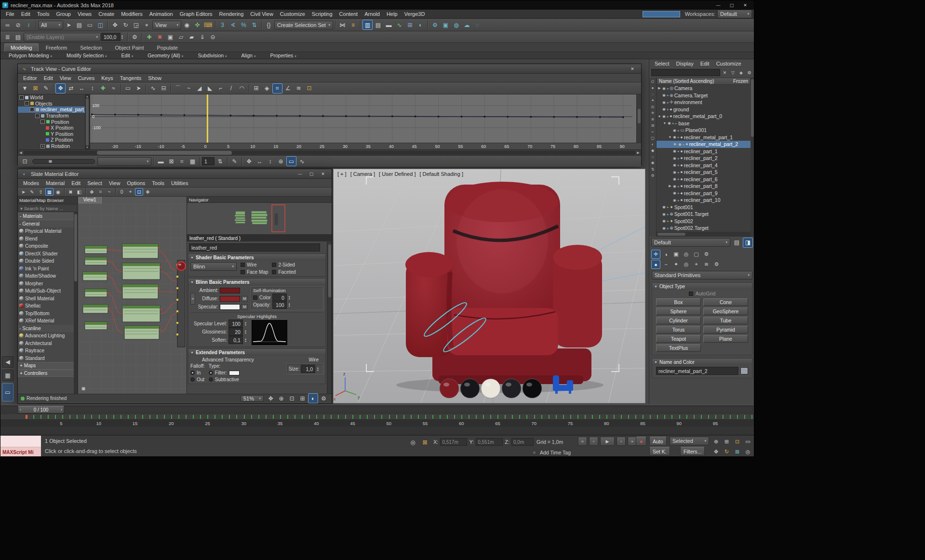 This screenshot has height=560, width=925. What do you see at coordinates (21, 446) in the screenshot?
I see `maxscript-mini-listener: MAXScript Mi` at bounding box center [21, 446].